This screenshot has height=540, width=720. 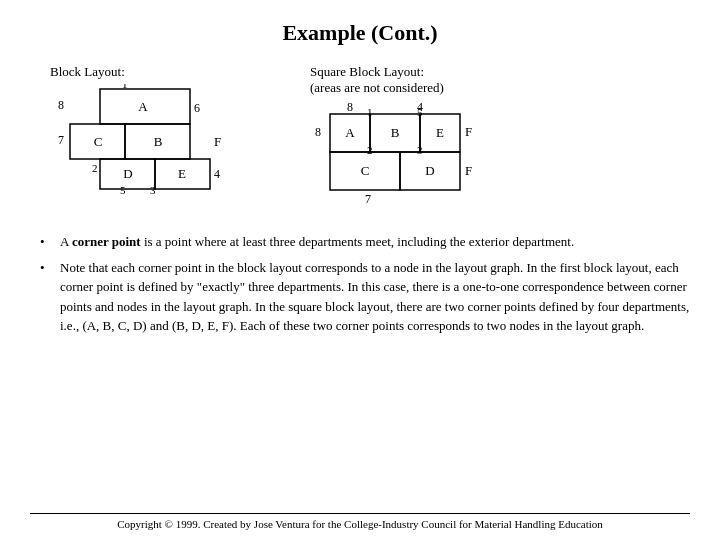 I want to click on block-layout-section: Block Layout: A C, so click(x=150, y=134).